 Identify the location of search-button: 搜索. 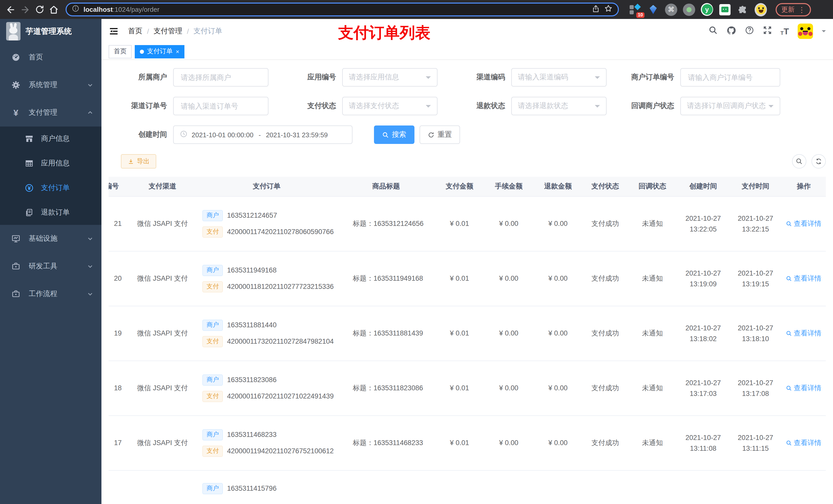
(394, 135).